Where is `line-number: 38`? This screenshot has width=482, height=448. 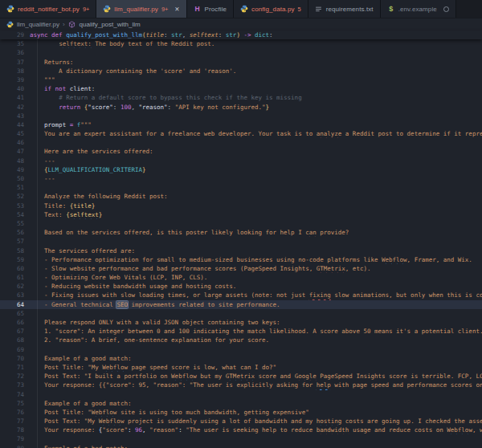
line-number: 38 is located at coordinates (12, 71).